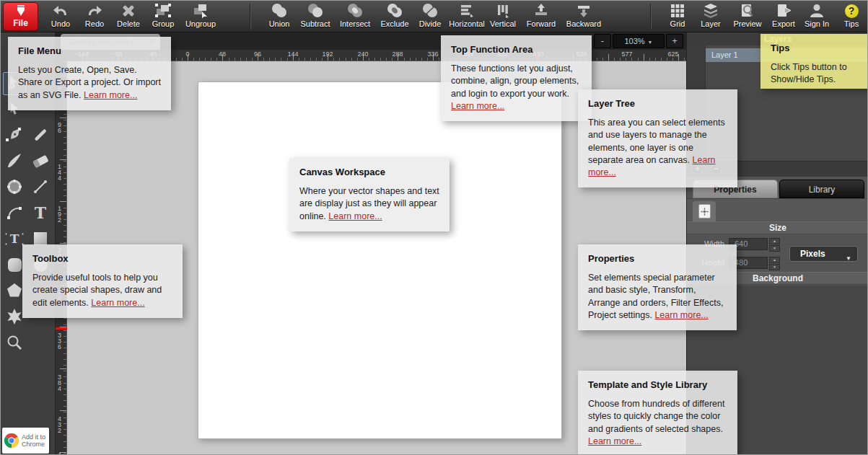  What do you see at coordinates (775, 267) in the screenshot?
I see `height-decrement-button: ▼` at bounding box center [775, 267].